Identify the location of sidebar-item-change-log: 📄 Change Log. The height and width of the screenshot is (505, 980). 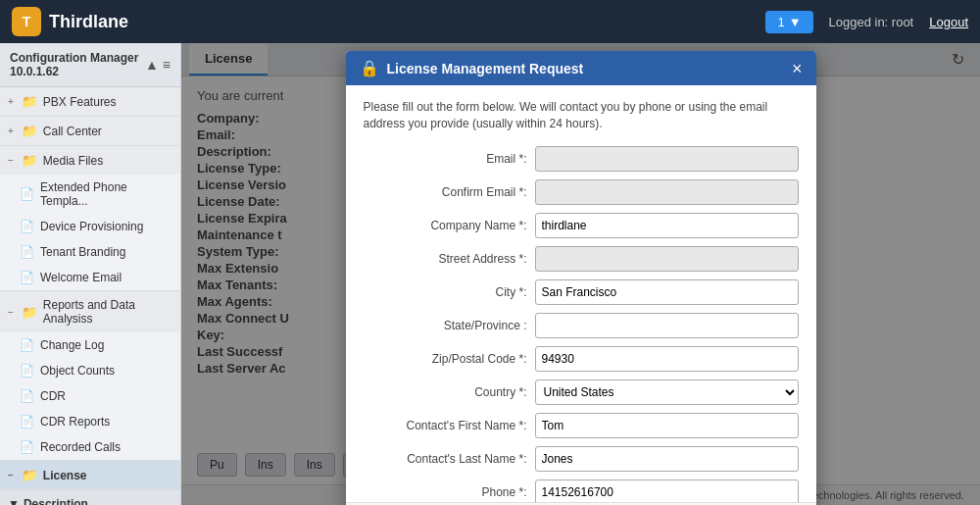
(90, 345).